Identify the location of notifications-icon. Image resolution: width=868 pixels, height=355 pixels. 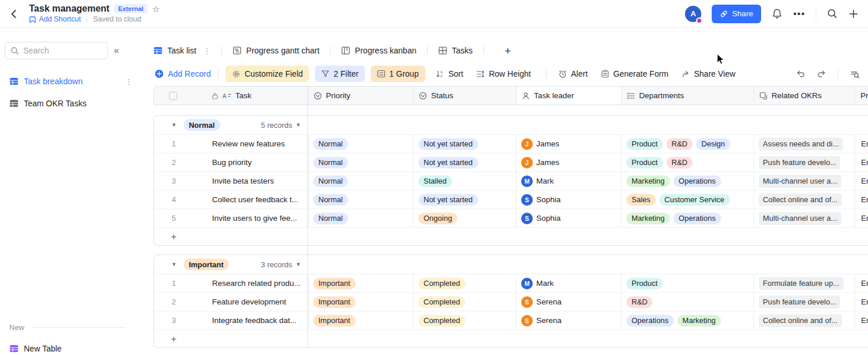
(777, 14).